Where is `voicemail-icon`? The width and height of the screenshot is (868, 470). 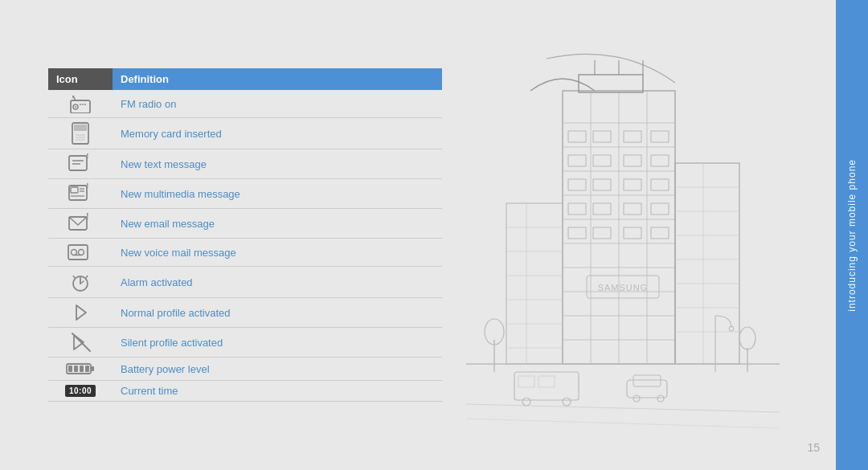 voicemail-icon is located at coordinates (80, 252).